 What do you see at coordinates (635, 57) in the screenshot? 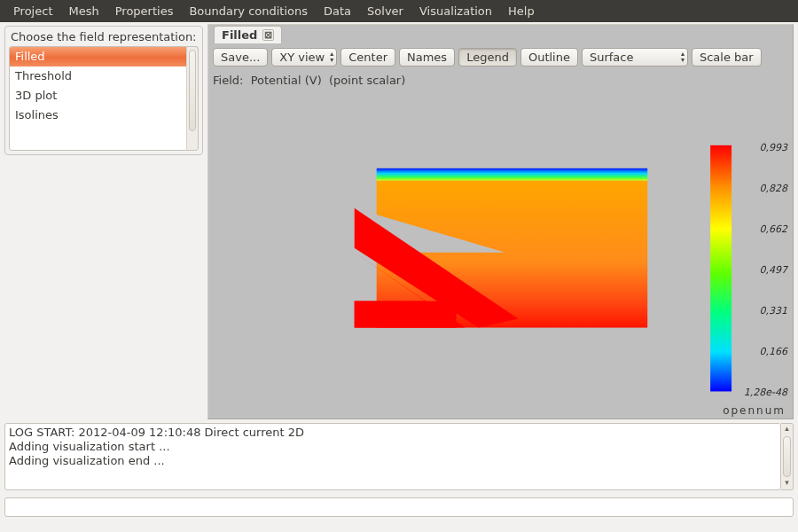
I see `surface-select: Surface ▴▾` at bounding box center [635, 57].